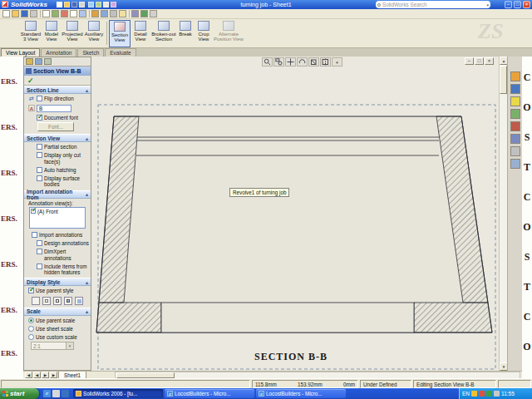  What do you see at coordinates (515, 101) in the screenshot?
I see `file-explorer-icon` at bounding box center [515, 101].